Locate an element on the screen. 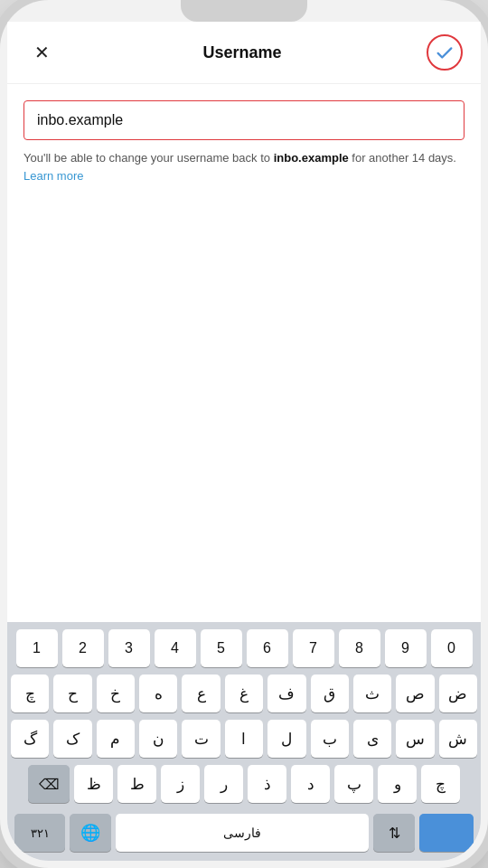 The height and width of the screenshot is (868, 488). key-9: 9 is located at coordinates (406, 648).